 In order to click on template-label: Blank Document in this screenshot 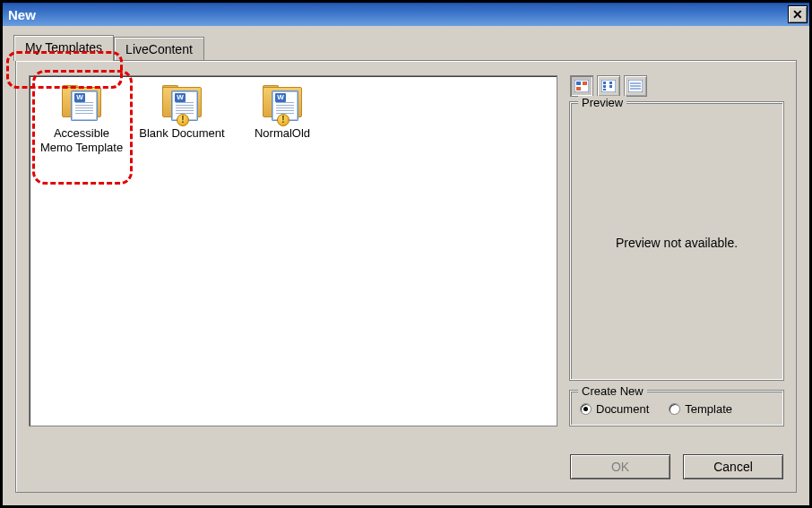, I will do `click(181, 133)`.